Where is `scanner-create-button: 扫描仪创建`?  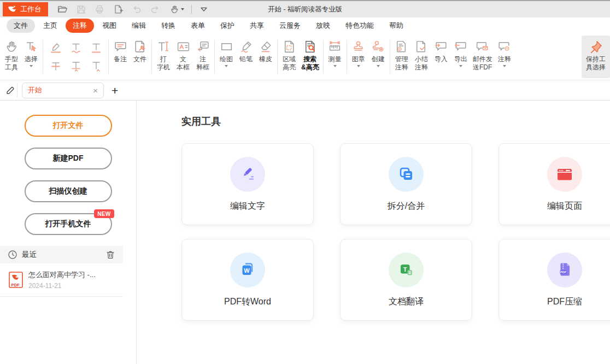 scanner-create-button: 扫描仪创建 is located at coordinates (68, 191).